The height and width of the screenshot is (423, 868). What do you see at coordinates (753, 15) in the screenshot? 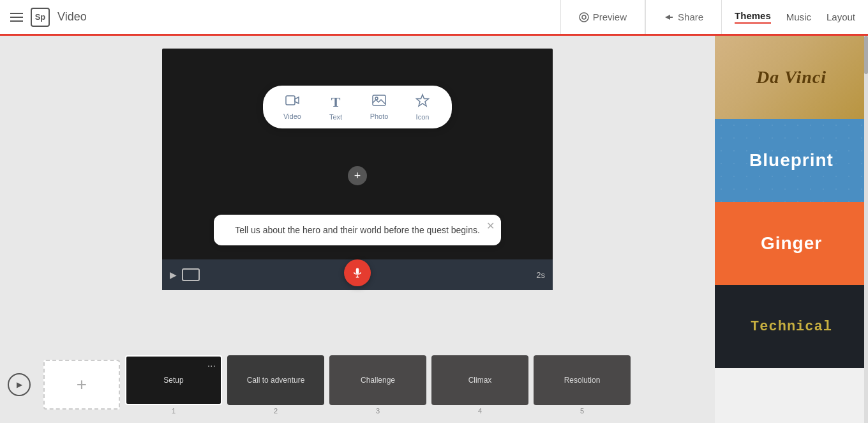
I see `themes-nav-label: Themes` at bounding box center [753, 15].